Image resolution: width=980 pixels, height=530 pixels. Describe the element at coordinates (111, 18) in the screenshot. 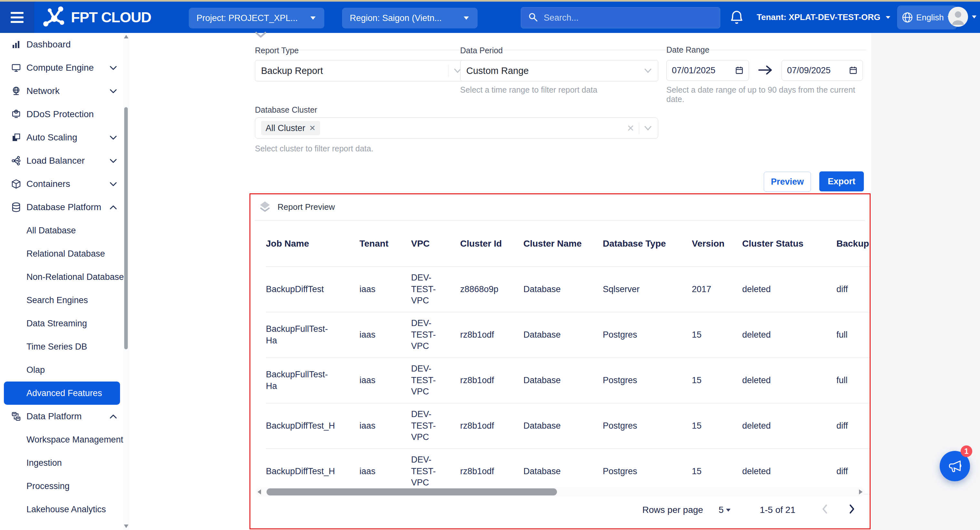

I see `brand-name: FPT CLOUD` at that location.